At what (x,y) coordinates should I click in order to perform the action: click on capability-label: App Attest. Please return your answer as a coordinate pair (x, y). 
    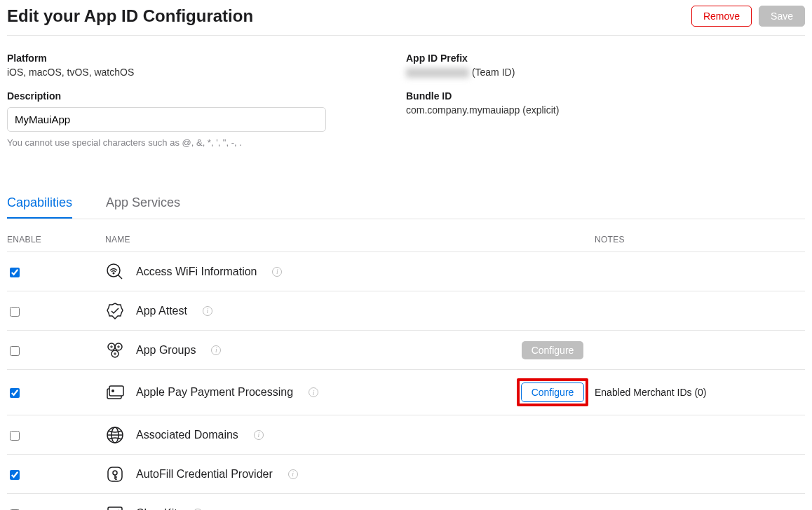
    Looking at the image, I should click on (161, 311).